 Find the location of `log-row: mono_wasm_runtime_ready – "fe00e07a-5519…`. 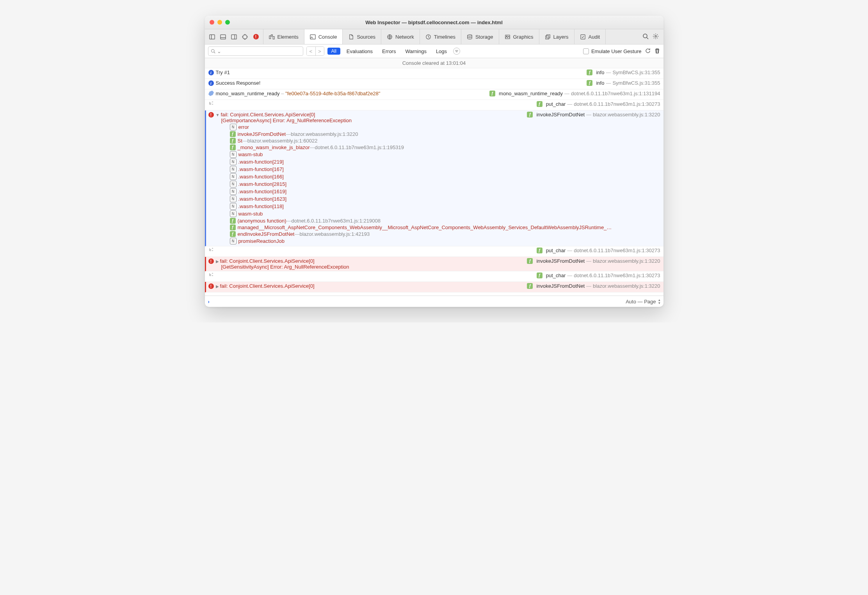

log-row: mono_wasm_runtime_ready – "fe00e07a-5519… is located at coordinates (434, 94).